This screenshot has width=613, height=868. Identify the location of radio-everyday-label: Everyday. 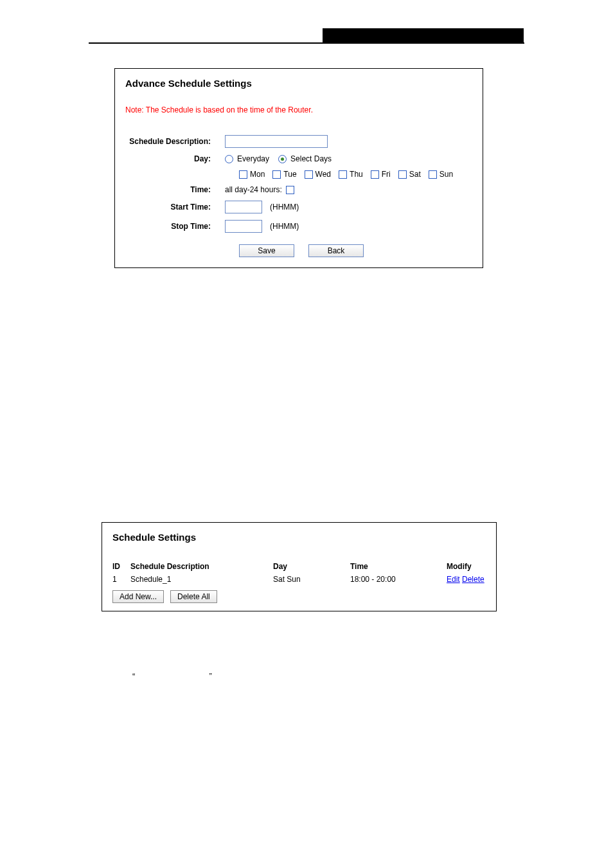
(253, 159).